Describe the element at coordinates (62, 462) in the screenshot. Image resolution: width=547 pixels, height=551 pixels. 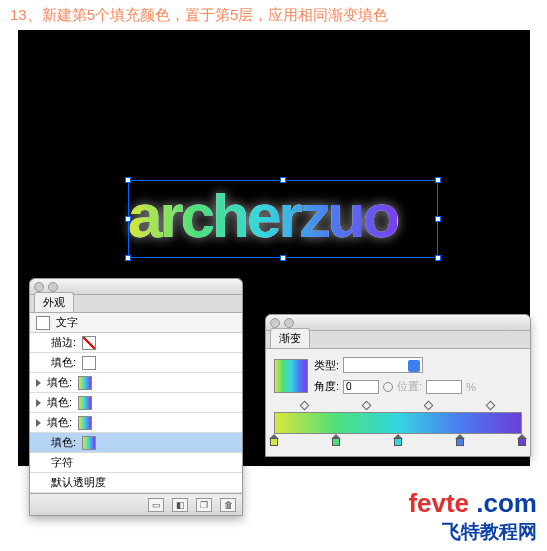
I see `row-label: 字符` at that location.